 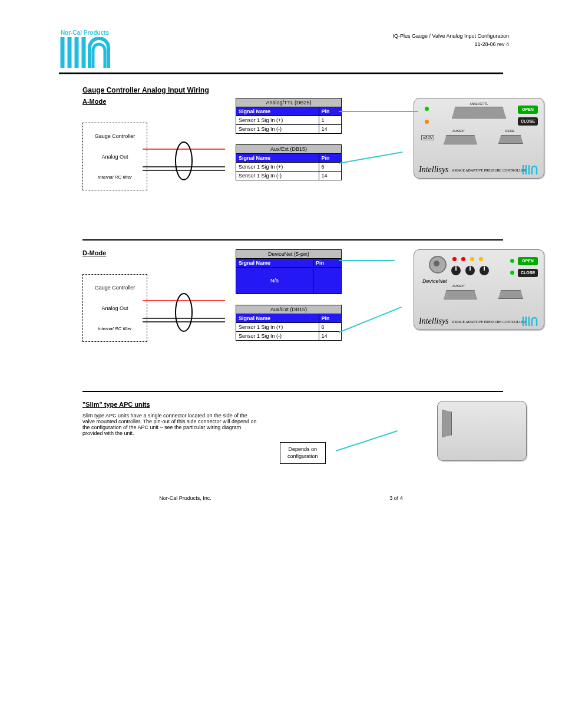 What do you see at coordinates (289, 103) in the screenshot?
I see `table-caption: Analog/TTL (DB25)` at bounding box center [289, 103].